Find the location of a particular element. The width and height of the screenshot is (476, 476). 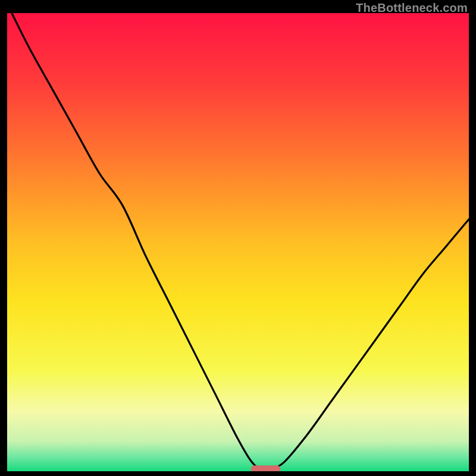

optimal-range-marker is located at coordinates (266, 468).